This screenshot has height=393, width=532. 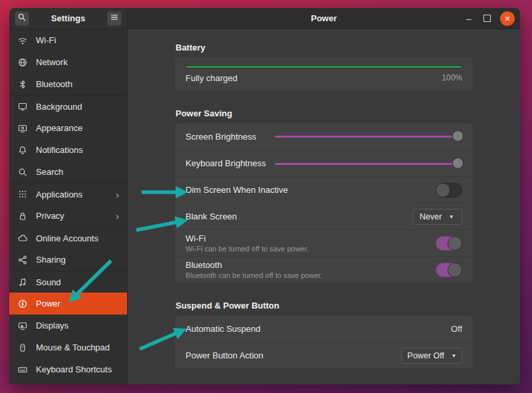 I want to click on sidebar-item-privacy: Privacy ›, so click(x=68, y=215).